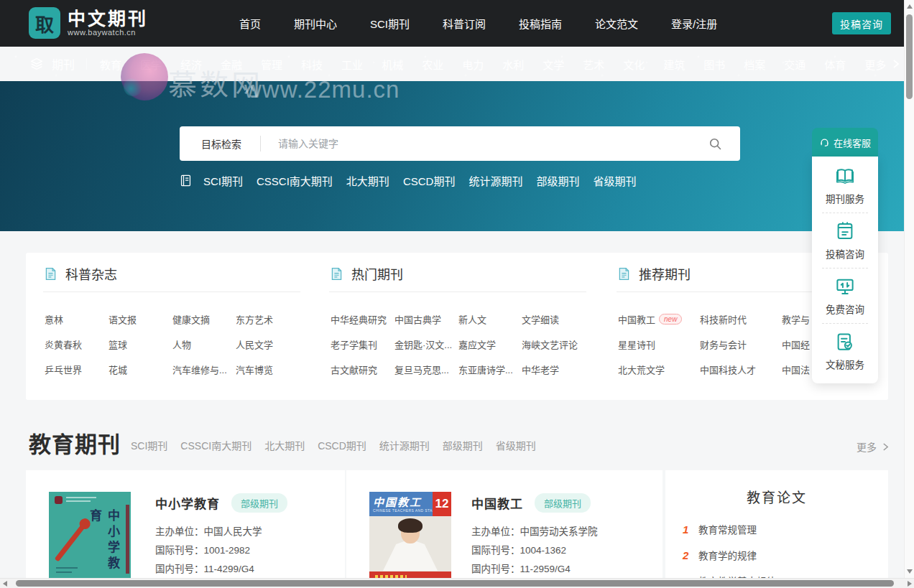  I want to click on nav-item: 论文范文, so click(617, 23).